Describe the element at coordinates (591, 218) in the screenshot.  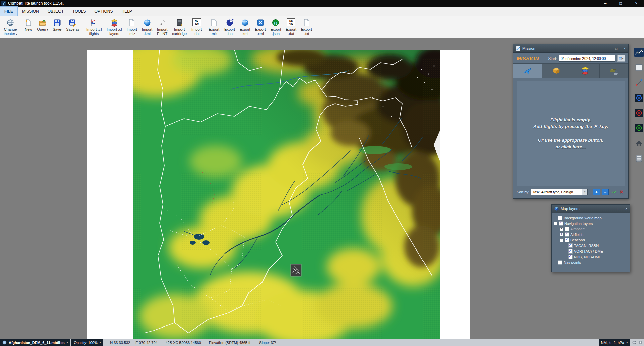
I see `tree-row-background-world-map: Background world map` at that location.